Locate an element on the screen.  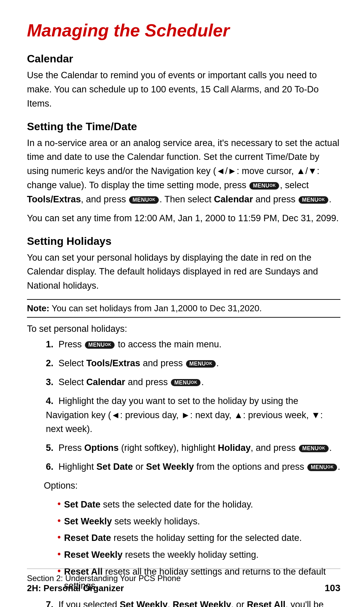
holidays-heading: Setting Holidays is located at coordinates (184, 241).